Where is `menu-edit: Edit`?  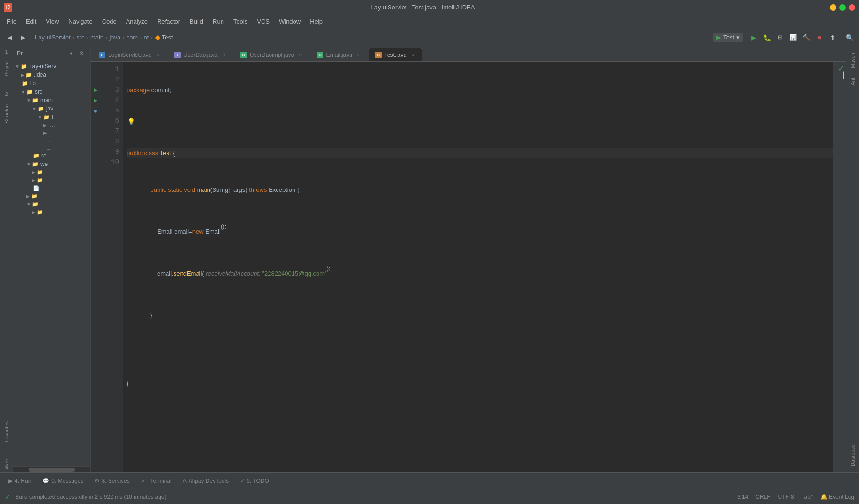
menu-edit: Edit is located at coordinates (31, 22).